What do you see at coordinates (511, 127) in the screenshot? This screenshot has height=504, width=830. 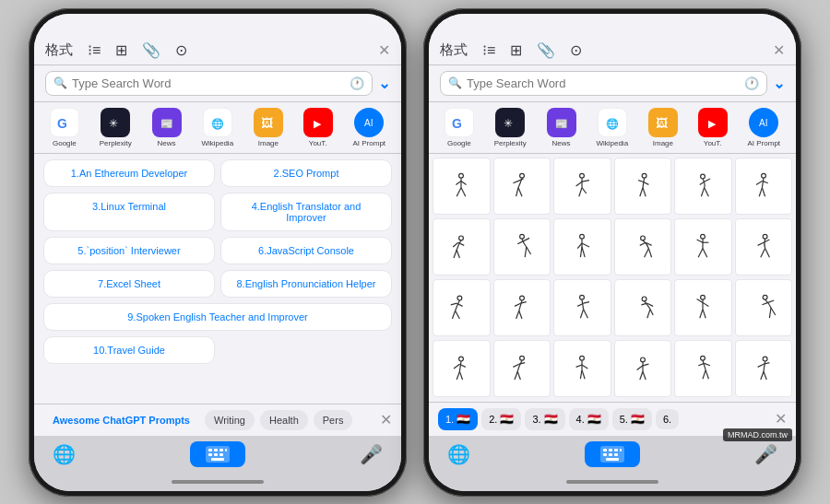 I see `app-perplexity-right: ✳ Perplexity` at bounding box center [511, 127].